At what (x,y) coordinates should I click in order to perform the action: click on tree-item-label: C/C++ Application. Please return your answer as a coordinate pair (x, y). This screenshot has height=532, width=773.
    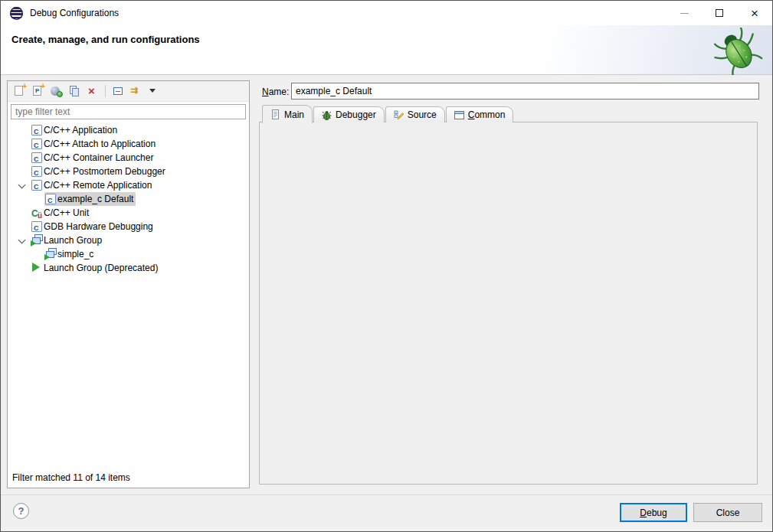
    Looking at the image, I should click on (80, 130).